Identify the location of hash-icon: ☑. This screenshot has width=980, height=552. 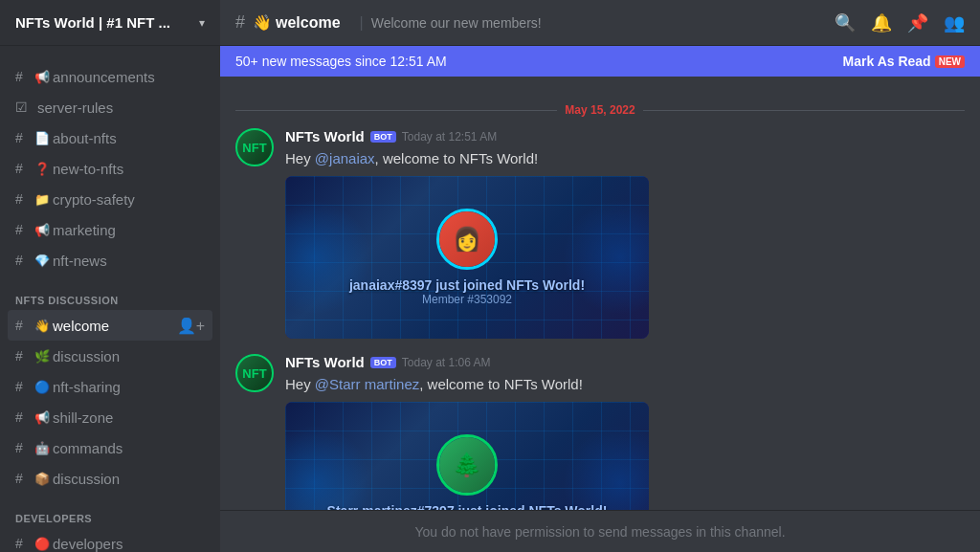
(23, 107).